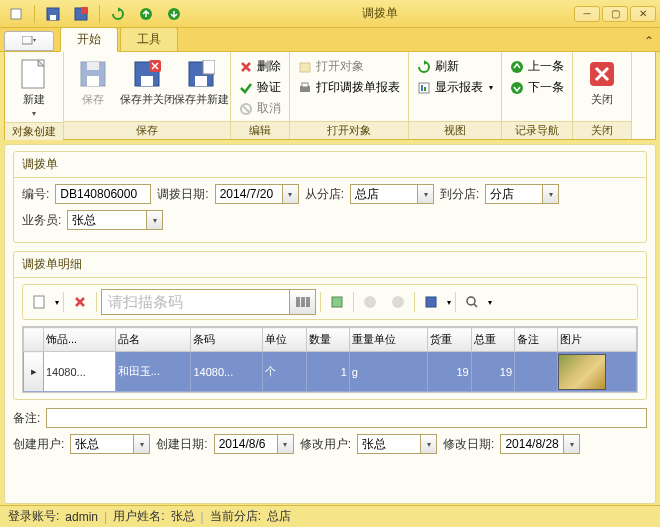 This screenshot has height=527, width=660. Describe the element at coordinates (431, 302) in the screenshot. I see `toolbar-export-icon` at that location.